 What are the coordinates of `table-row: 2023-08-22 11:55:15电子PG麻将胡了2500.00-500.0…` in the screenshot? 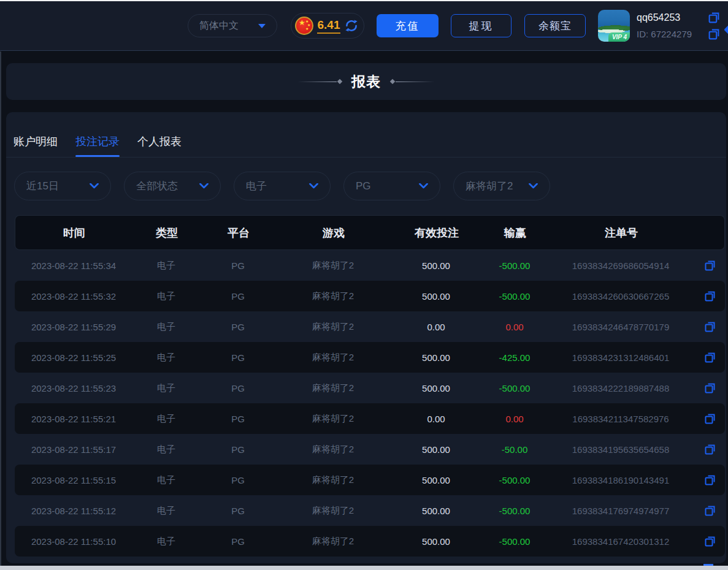 It's located at (370, 480).